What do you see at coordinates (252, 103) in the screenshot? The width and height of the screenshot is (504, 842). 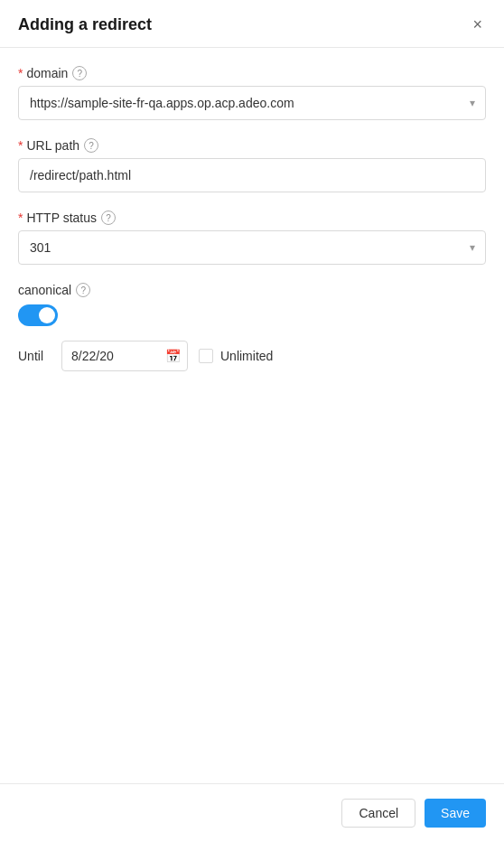 I see `domain-select: https://sample-site-fr-qa.apps.op.acp.ad…` at bounding box center [252, 103].